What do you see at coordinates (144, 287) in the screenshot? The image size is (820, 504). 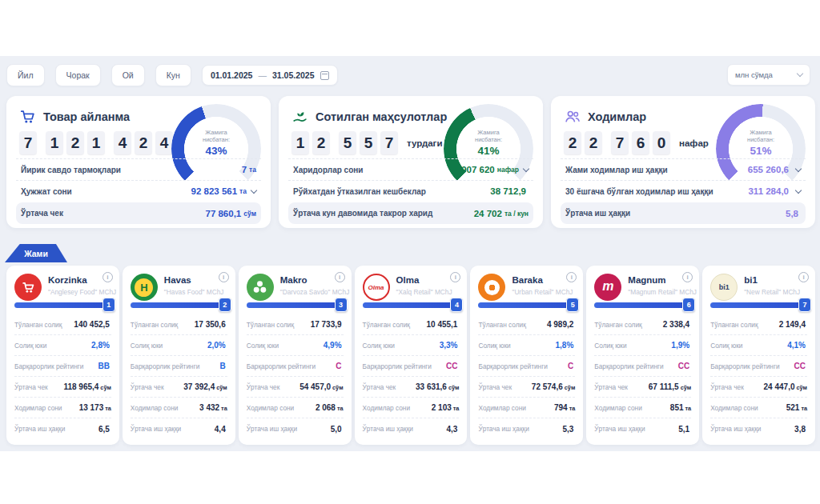 I see `havas-logo: H` at bounding box center [144, 287].